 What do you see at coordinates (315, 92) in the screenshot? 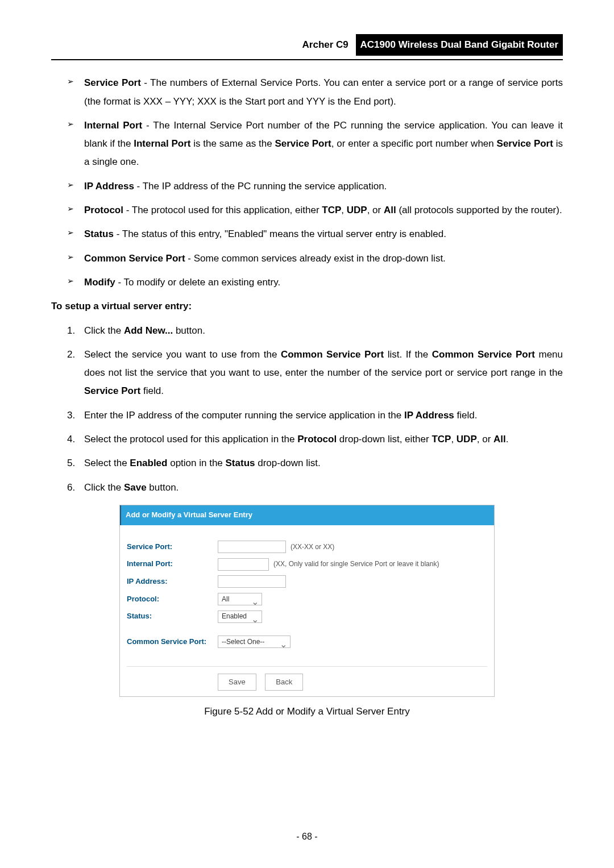
I see `bullet-service-port: Service Port - The numbers of External S…` at bounding box center [315, 92].